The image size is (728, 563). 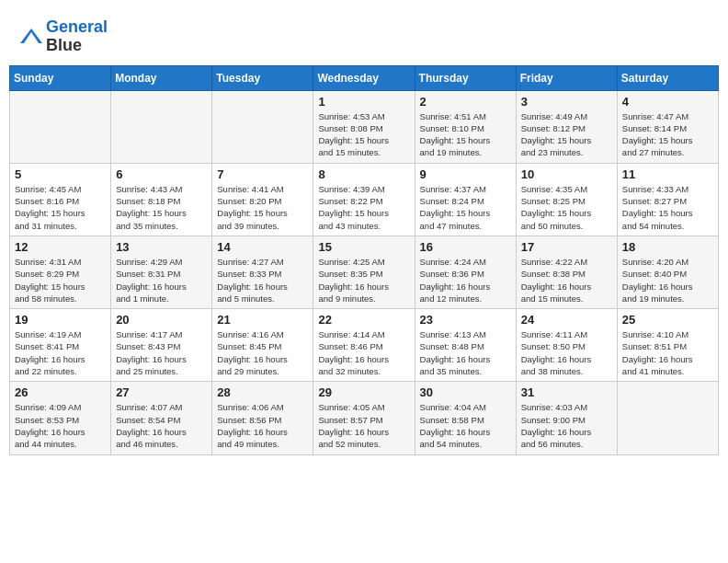 I want to click on calendar-cell: 17Sunrise: 4:22 AM Sunset: 8:38 PM Dayli…, so click(x=566, y=272).